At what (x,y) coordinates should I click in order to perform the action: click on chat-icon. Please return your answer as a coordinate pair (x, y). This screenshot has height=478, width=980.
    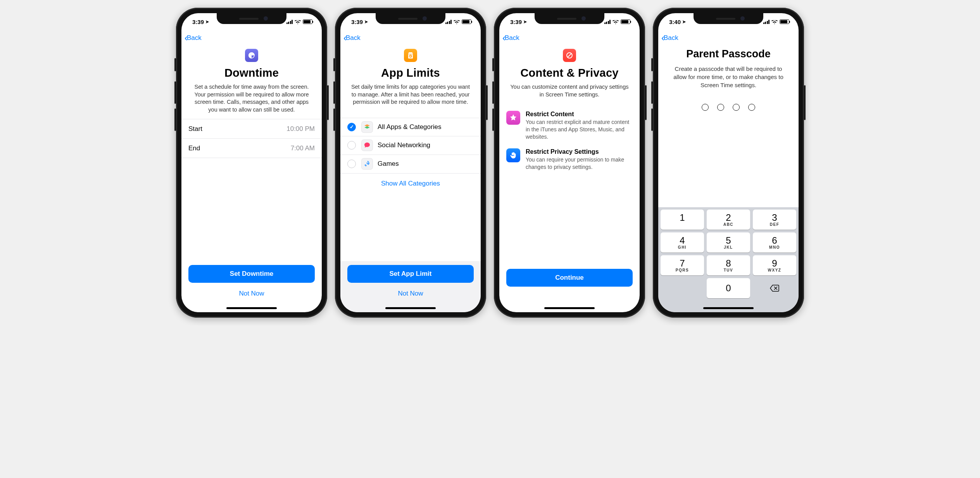
    Looking at the image, I should click on (367, 145).